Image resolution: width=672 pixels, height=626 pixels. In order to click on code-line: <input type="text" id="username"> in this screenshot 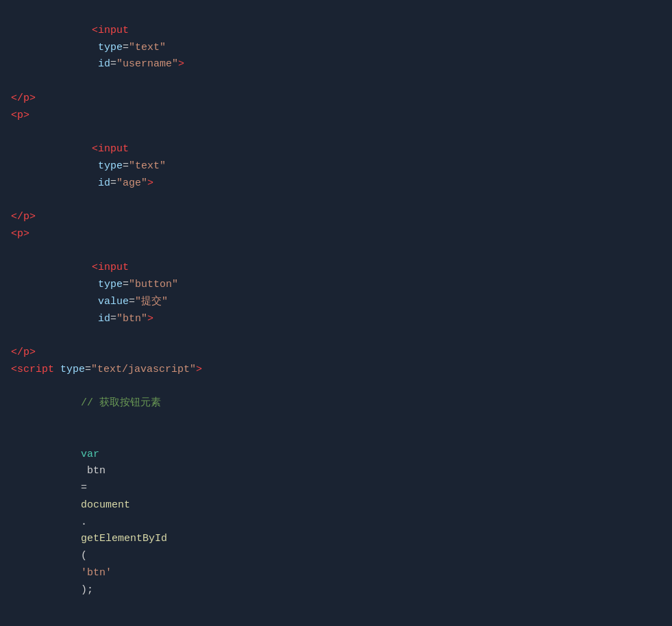, I will do `click(336, 48)`.